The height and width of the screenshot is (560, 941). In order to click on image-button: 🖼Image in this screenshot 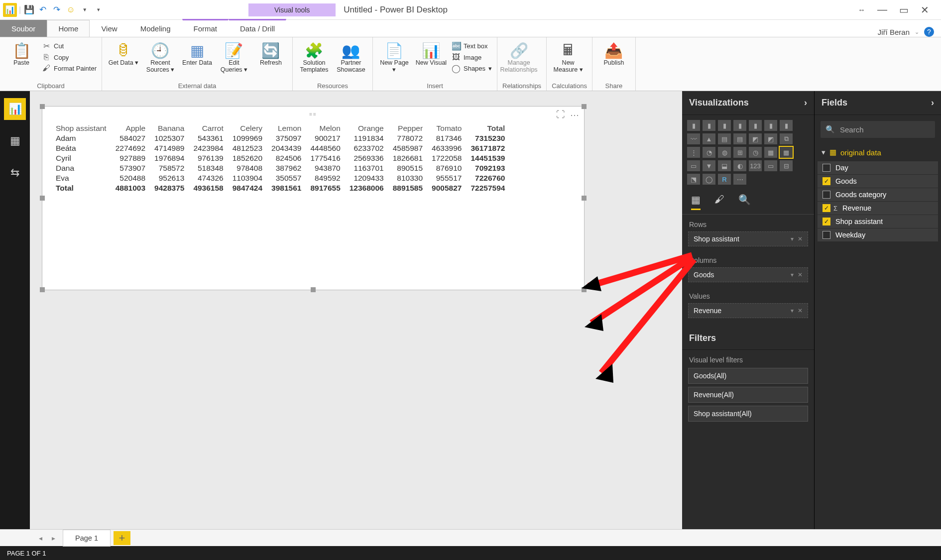, I will do `click(472, 57)`.